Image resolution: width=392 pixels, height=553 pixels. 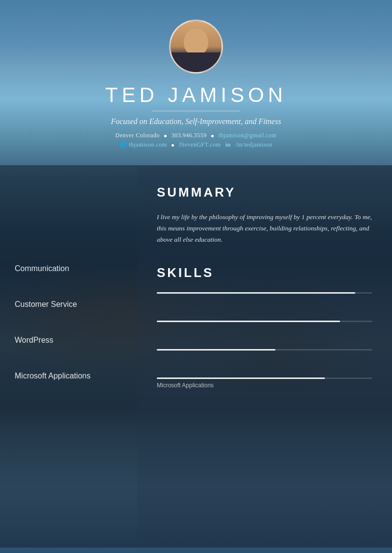 I want to click on avatar, so click(x=196, y=47).